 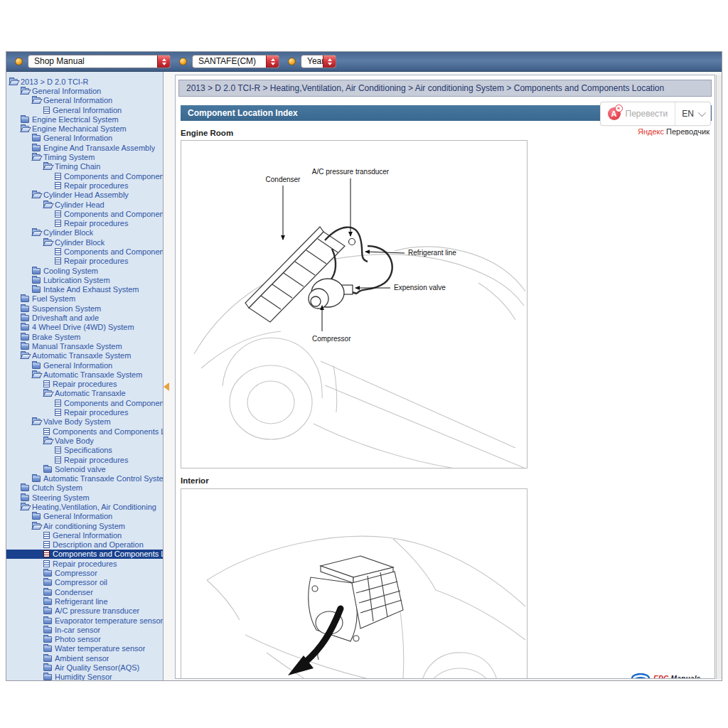 I want to click on tree-item-label: Fuel System, so click(x=54, y=299).